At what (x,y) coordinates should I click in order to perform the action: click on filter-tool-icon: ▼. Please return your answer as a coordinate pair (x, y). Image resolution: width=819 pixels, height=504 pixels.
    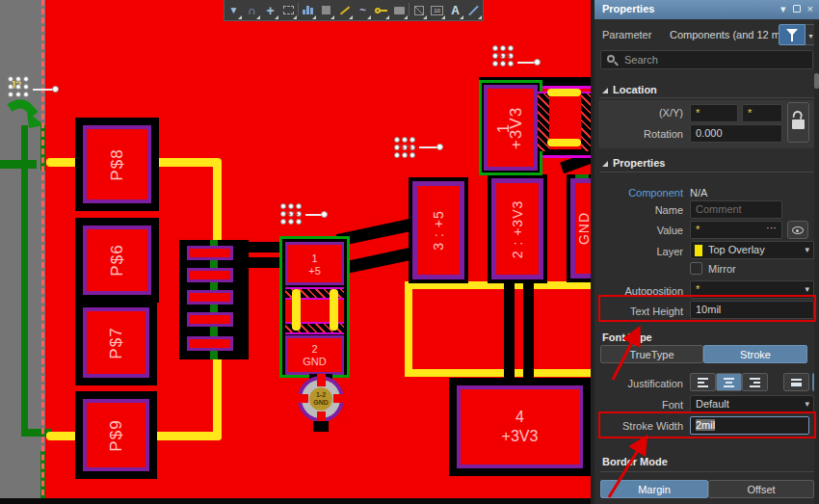
    Looking at the image, I should click on (233, 10).